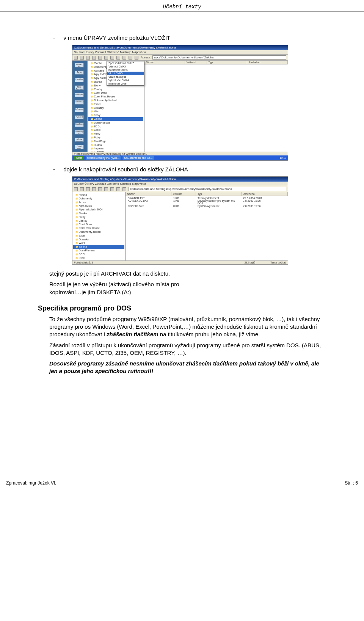 Image resolution: width=364 pixels, height=621 pixels. I want to click on status-count: Počet objektů: 3, so click(83, 262).